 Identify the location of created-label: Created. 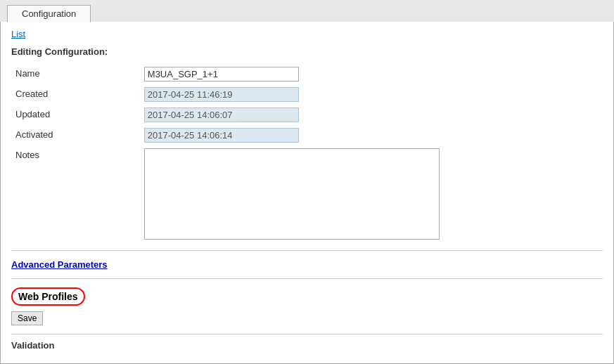
(76, 94).